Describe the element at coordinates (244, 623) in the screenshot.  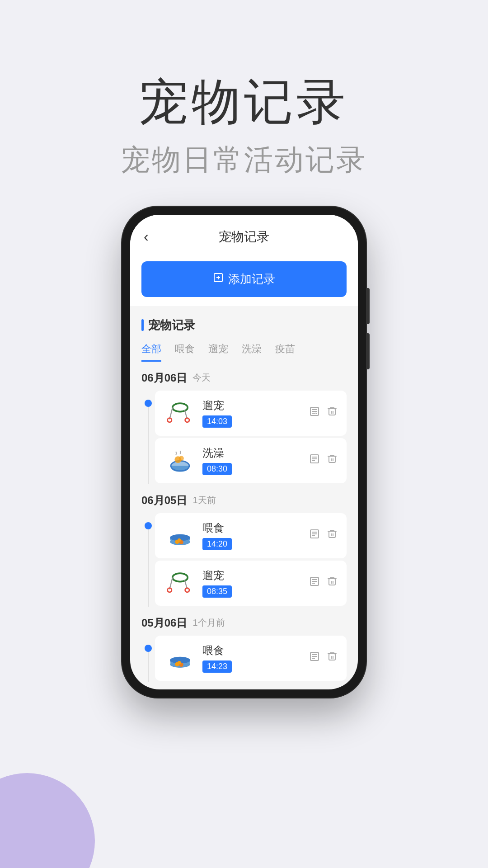
I see `date-label-2: 05月06日 1个月前` at that location.